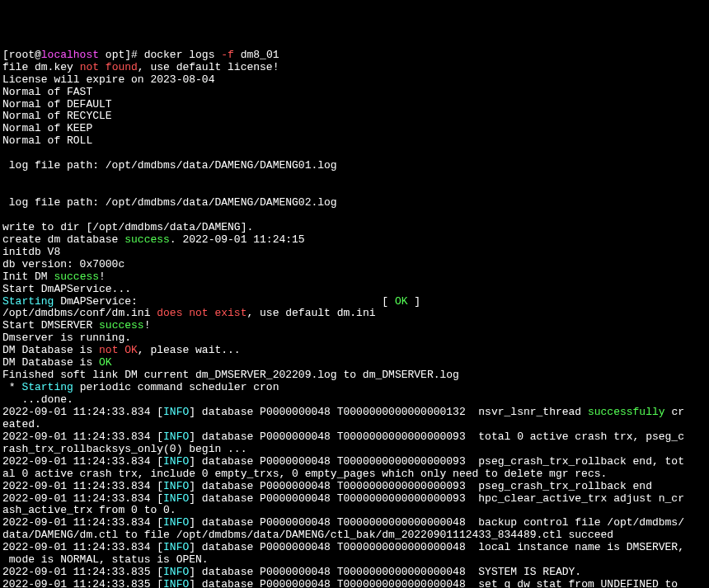 Image resolution: width=709 pixels, height=588 pixels. I want to click on terminal-text: create dm database, so click(63, 239).